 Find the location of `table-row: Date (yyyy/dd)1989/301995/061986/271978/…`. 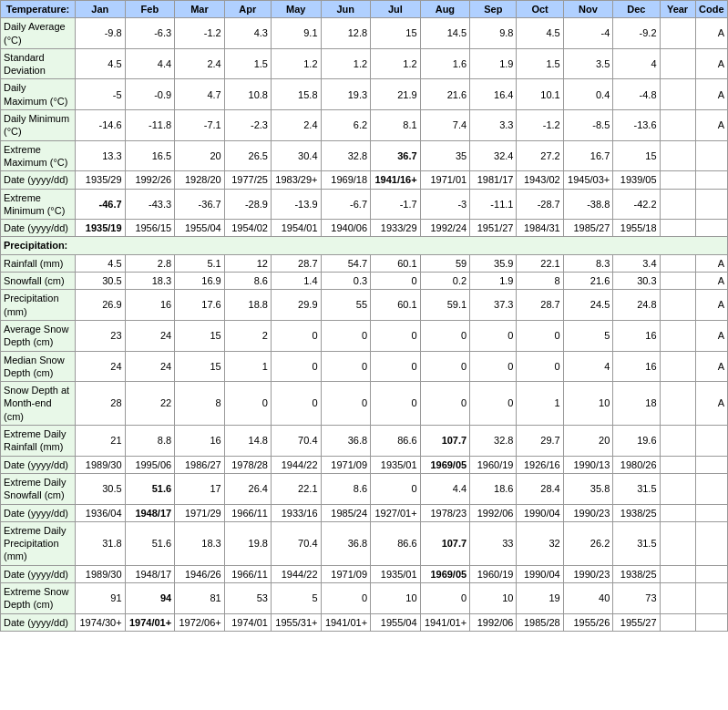

table-row: Date (yyyy/dd)1989/301995/061986/271978/… is located at coordinates (364, 465).